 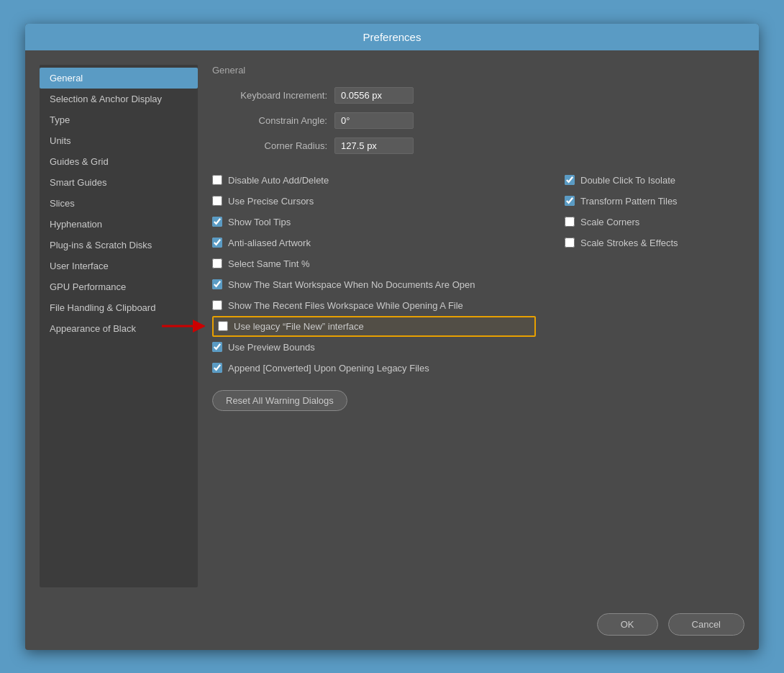 What do you see at coordinates (374, 369) in the screenshot?
I see `checkbox-append-converted: Append [Converted] Upon Opening Legacy F…` at bounding box center [374, 369].